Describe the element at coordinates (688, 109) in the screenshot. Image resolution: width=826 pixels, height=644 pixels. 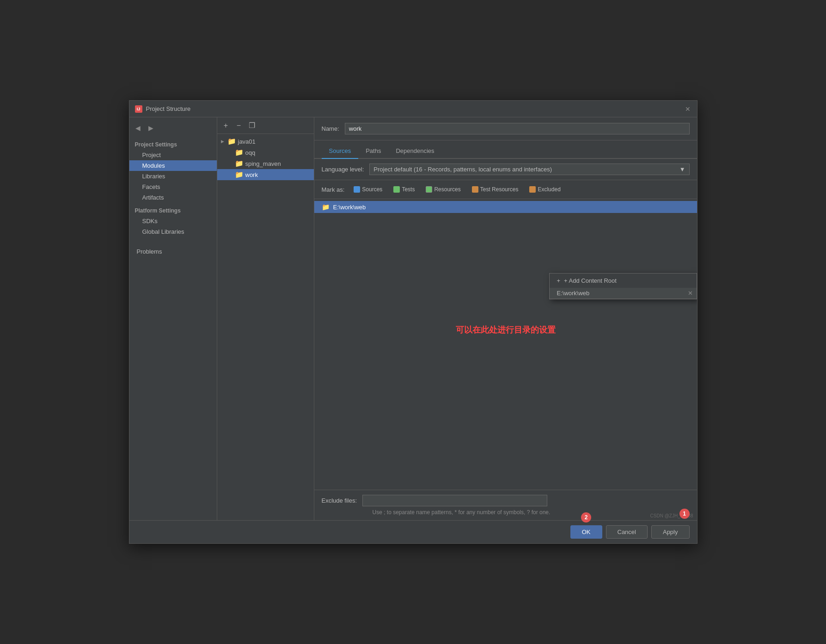
I see `close-button: ✕` at that location.